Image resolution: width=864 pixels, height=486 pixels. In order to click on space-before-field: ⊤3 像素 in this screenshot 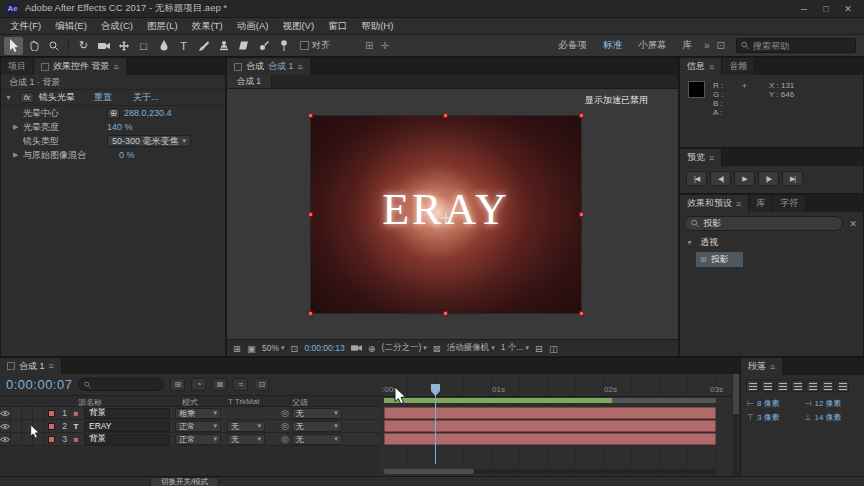, I will do `click(774, 418)`.